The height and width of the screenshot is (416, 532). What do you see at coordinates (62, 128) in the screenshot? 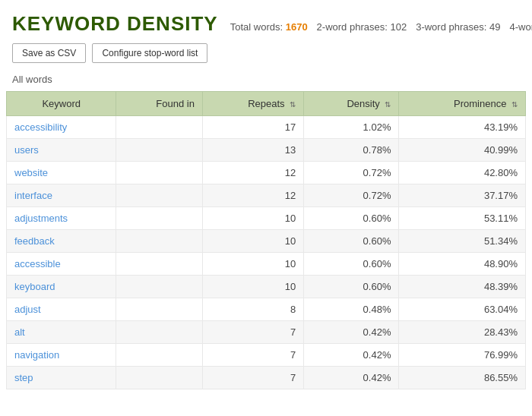
I see `keyword-cell: accessibility` at bounding box center [62, 128].